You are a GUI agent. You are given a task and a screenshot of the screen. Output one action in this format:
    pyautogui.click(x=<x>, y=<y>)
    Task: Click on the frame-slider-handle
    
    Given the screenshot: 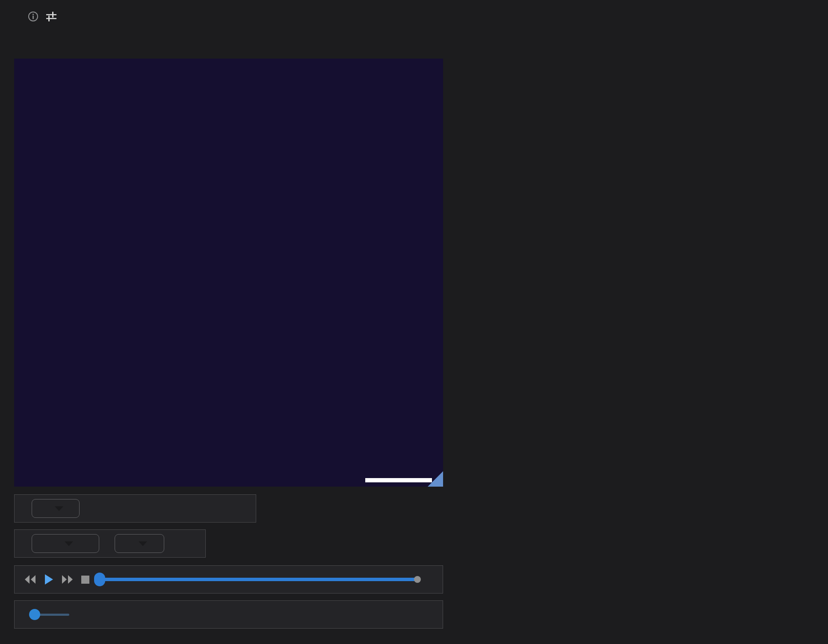 What is the action you would take?
    pyautogui.click(x=100, y=579)
    